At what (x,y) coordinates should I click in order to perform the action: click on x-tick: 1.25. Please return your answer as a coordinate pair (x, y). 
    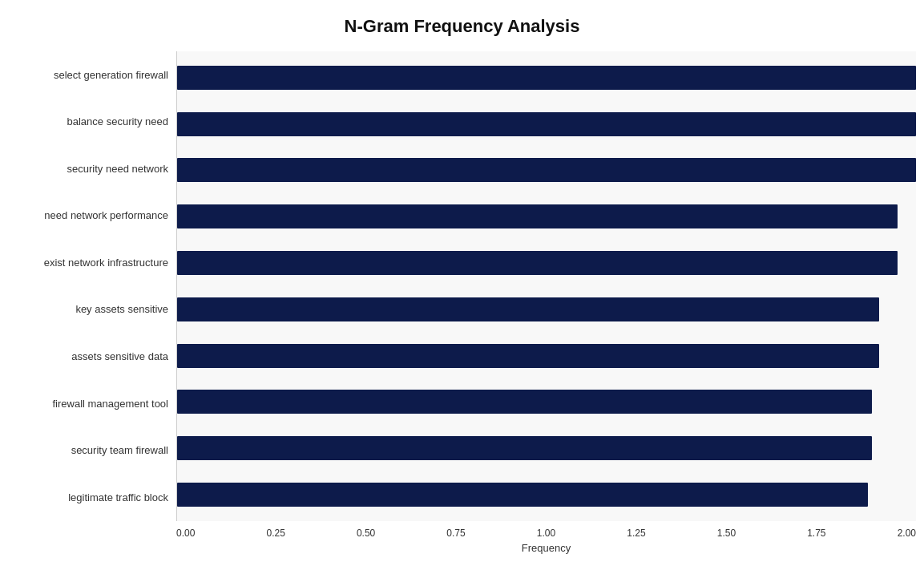
    Looking at the image, I should click on (636, 533).